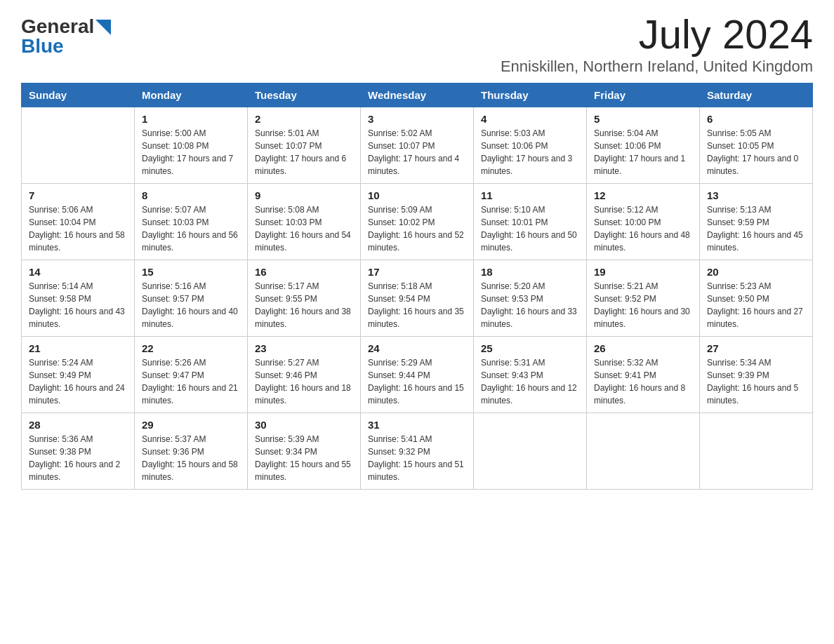  What do you see at coordinates (78, 272) in the screenshot?
I see `day-number: 14` at bounding box center [78, 272].